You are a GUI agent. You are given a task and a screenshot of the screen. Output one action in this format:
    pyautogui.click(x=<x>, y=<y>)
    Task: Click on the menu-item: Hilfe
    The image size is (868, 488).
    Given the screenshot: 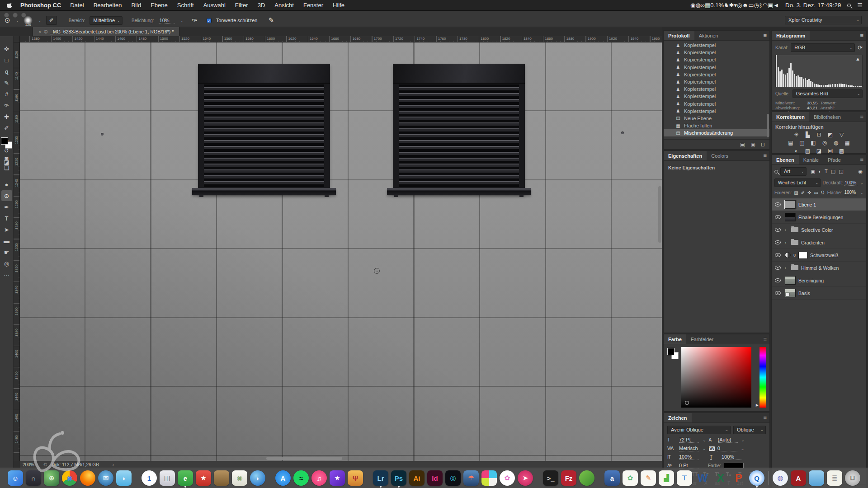 What is the action you would take?
    pyautogui.click(x=339, y=5)
    